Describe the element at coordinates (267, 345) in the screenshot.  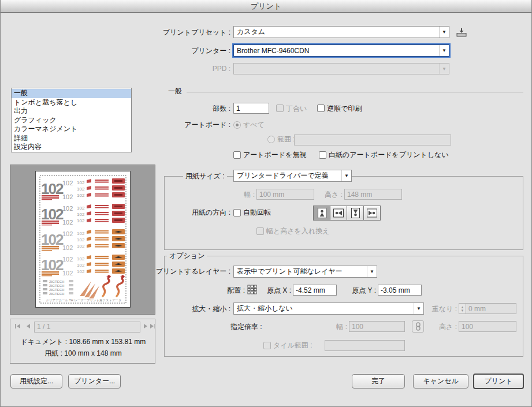
I see `tile-range-checkbox` at that location.